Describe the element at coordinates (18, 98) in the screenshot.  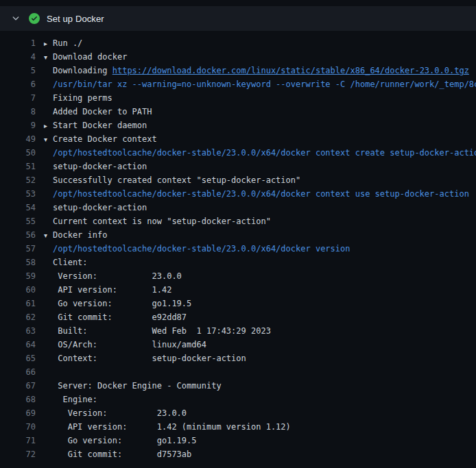
I see `line-number: 7` at that location.